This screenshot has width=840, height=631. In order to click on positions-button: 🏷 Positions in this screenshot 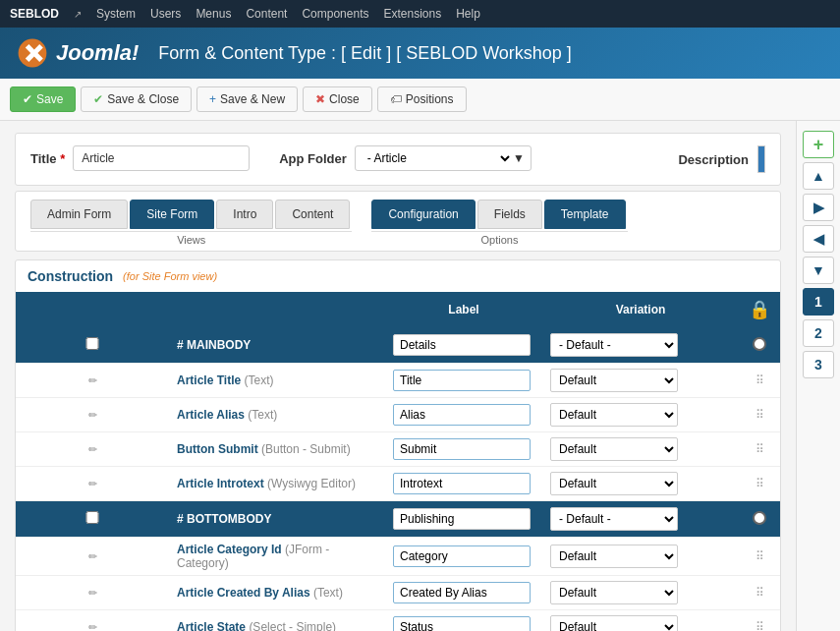, I will do `click(422, 99)`.